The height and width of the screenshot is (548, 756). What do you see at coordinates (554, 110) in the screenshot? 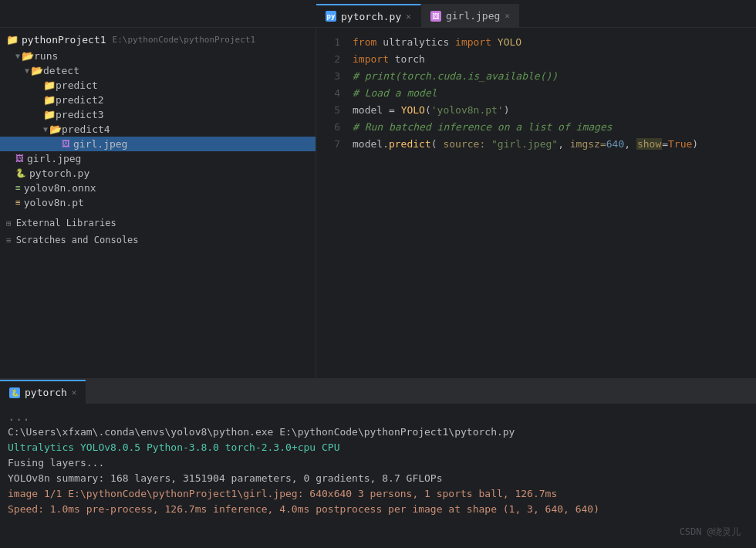
I see `code-line-5: model = YOLO('yolov8n.pt')` at bounding box center [554, 110].